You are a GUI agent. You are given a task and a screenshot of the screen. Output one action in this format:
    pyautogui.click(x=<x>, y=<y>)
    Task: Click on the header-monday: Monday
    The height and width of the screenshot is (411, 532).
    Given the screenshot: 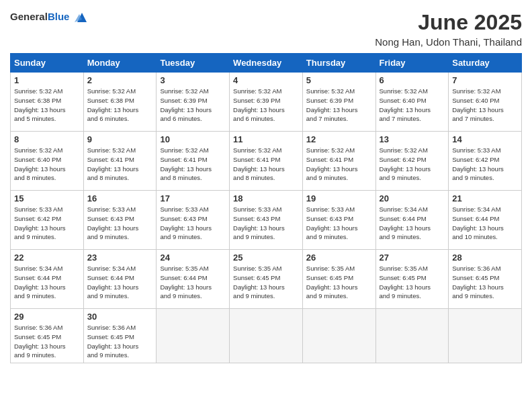 What is the action you would take?
    pyautogui.click(x=120, y=63)
    